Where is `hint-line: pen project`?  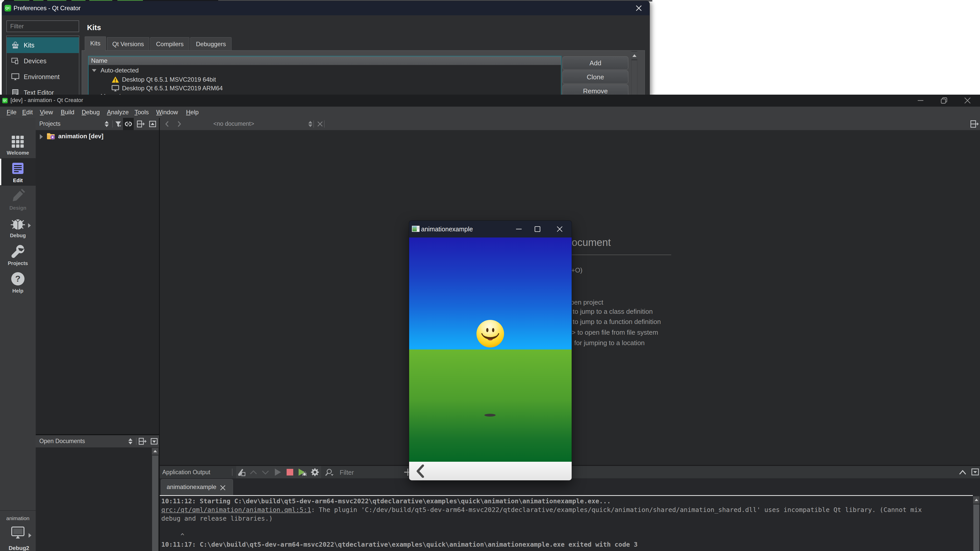 hint-line: pen project is located at coordinates (587, 303).